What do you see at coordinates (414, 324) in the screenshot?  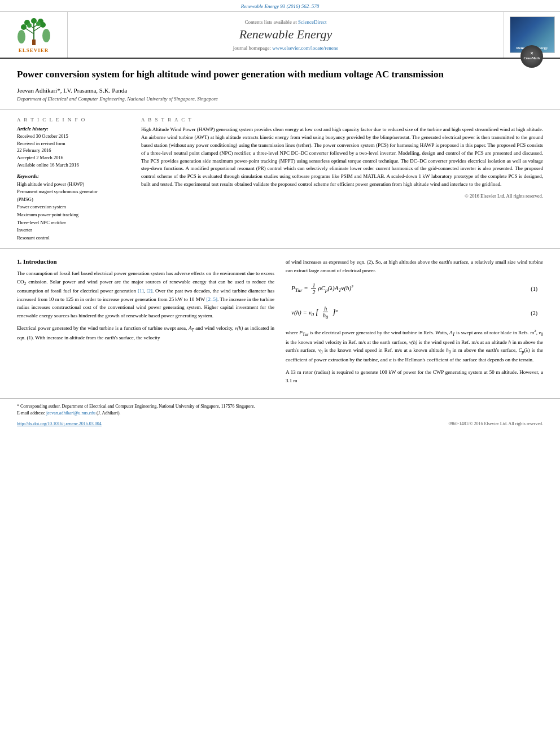 I see `body-right-column: of wind increases as expressed by eqn. (…` at bounding box center [414, 324].